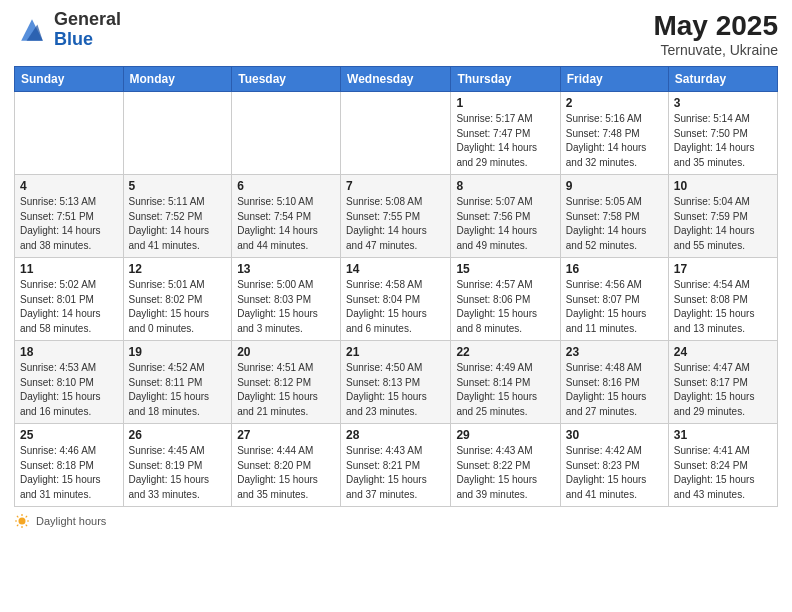  What do you see at coordinates (69, 269) in the screenshot?
I see `day-number: 11` at bounding box center [69, 269].